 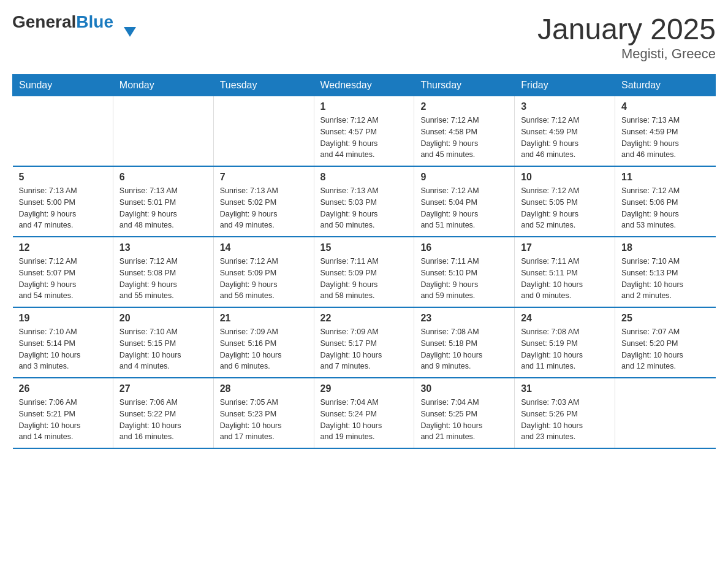 What do you see at coordinates (665, 137) in the screenshot?
I see `day-info: Sunrise: 7:13 AM Sunset: 4:59 PM Dayligh…` at bounding box center [665, 137].